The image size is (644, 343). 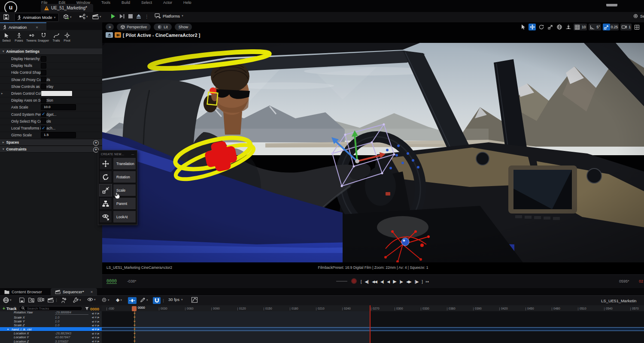 What do you see at coordinates (6, 37) in the screenshot?
I see `tool-select: Select` at bounding box center [6, 37].